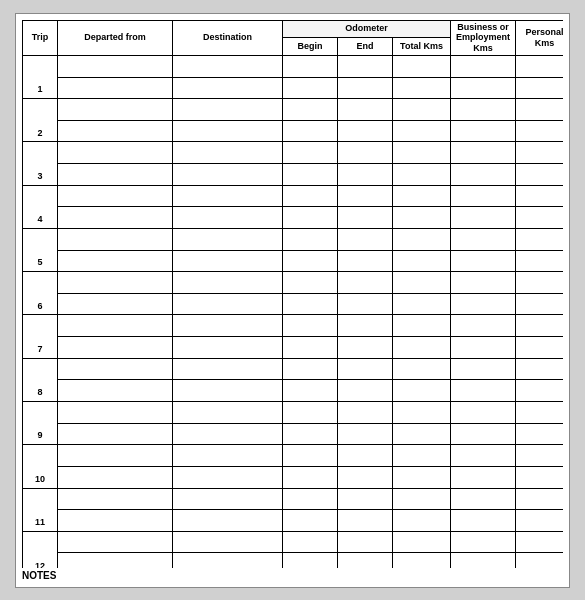  Describe the element at coordinates (484, 326) in the screenshot. I see `row-7-business-kms-top` at that location.